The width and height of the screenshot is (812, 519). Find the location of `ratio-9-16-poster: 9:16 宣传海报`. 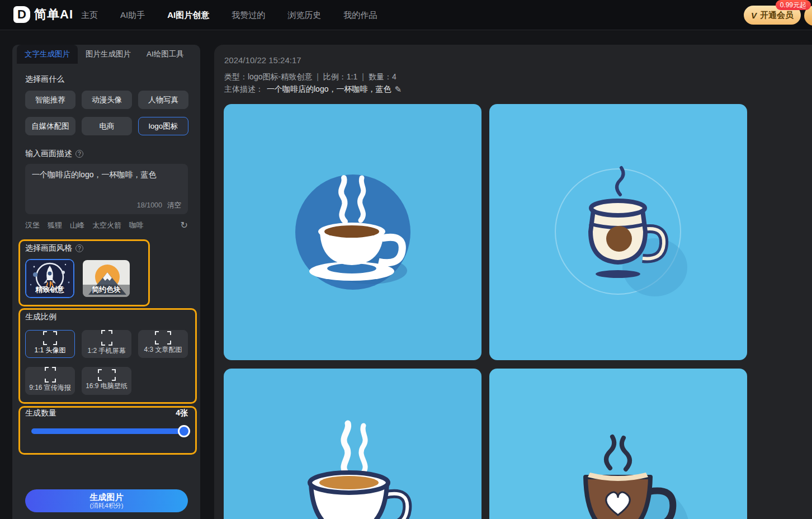

ratio-9-16-poster: 9:16 宣传海报 is located at coordinates (50, 381).